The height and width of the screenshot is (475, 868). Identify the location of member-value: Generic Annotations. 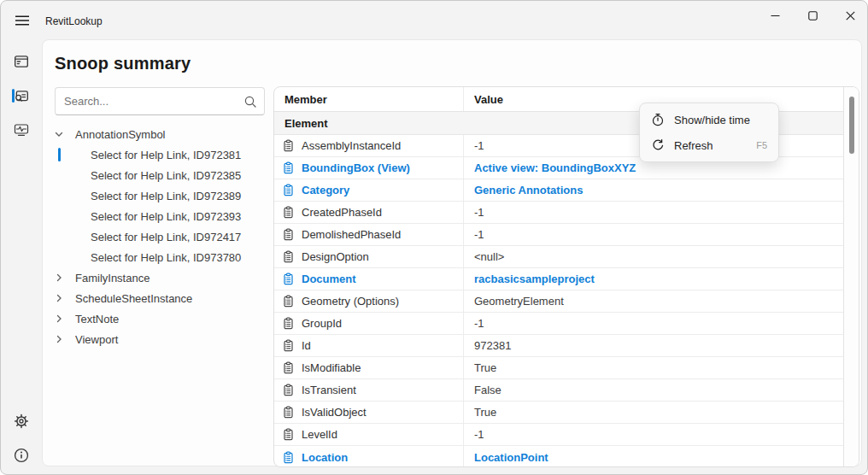
(654, 190).